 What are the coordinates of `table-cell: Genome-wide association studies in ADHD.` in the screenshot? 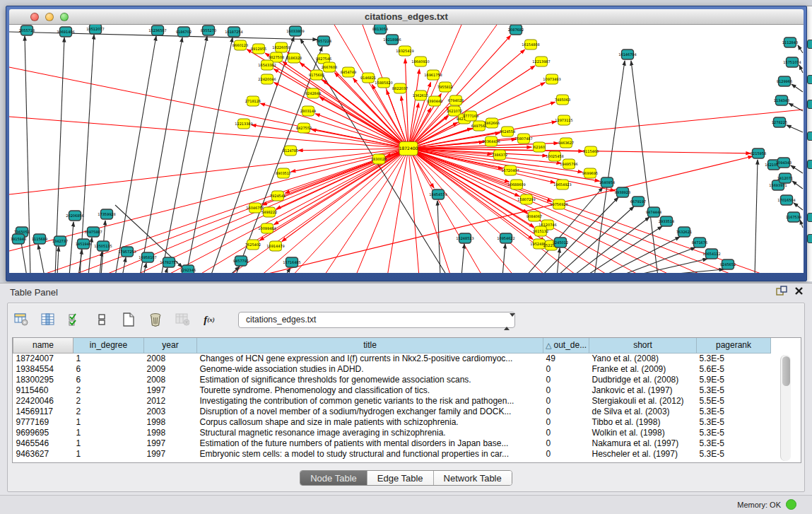 It's located at (370, 369).